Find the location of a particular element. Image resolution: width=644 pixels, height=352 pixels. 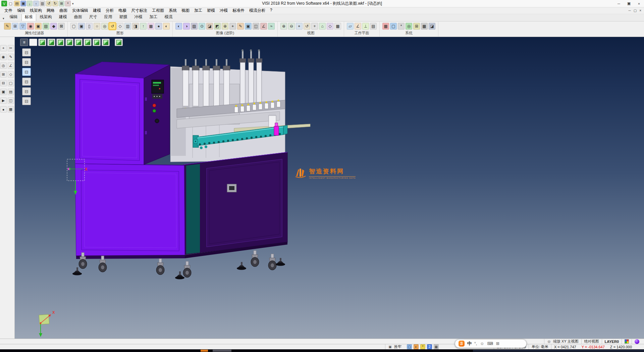

iso-view-icon: ◇ is located at coordinates (330, 26).